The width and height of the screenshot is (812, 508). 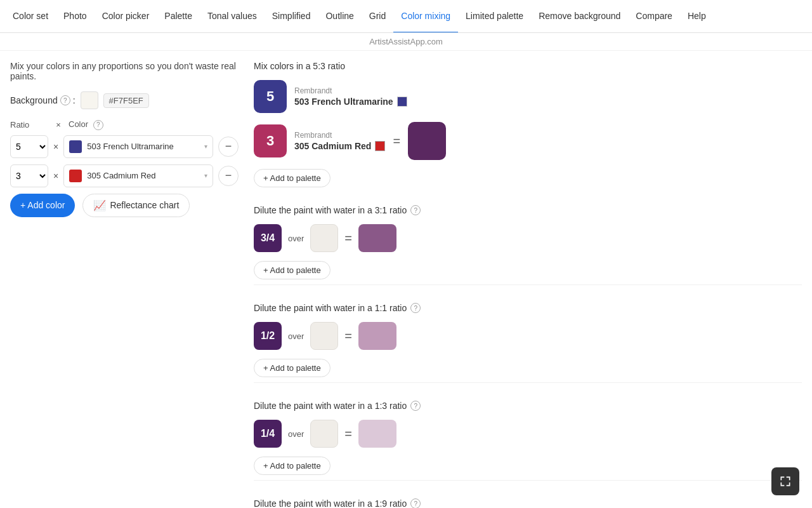 I want to click on mix-result-row: 5 Rembrandt 503 French Ultramarine, so click(x=528, y=97).